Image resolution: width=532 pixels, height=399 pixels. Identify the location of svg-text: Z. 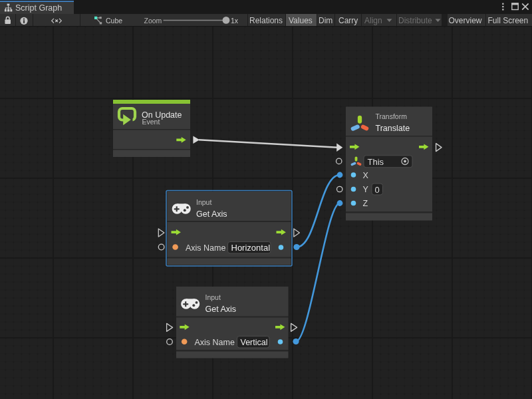
(366, 203).